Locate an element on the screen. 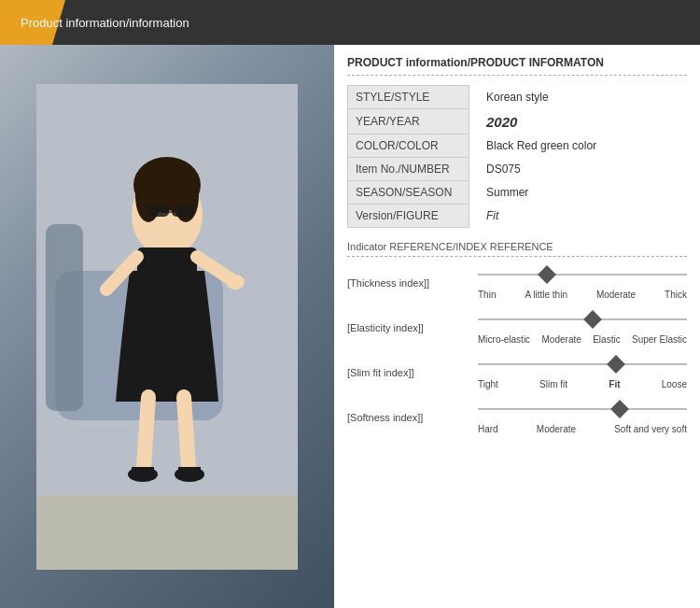  slim-track is located at coordinates (582, 364).